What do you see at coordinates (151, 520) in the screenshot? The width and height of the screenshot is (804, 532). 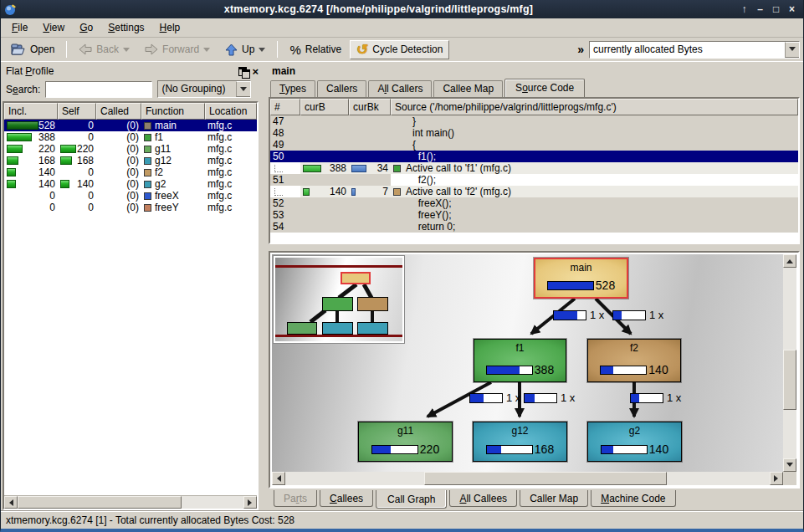 I see `status-text: xtmemory.kcg.6274 [1] - Total currently …` at bounding box center [151, 520].